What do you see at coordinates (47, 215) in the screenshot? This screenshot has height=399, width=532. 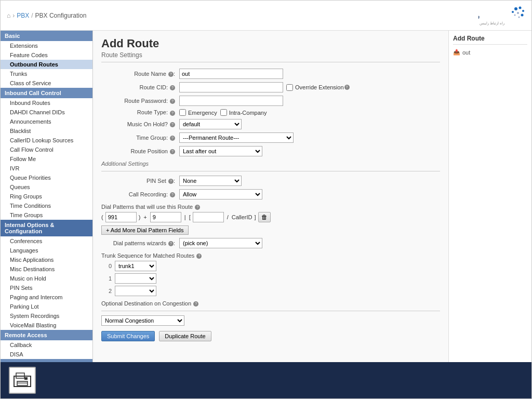 I see `sidebar-item-time-groups: Time Groups` at bounding box center [47, 215].